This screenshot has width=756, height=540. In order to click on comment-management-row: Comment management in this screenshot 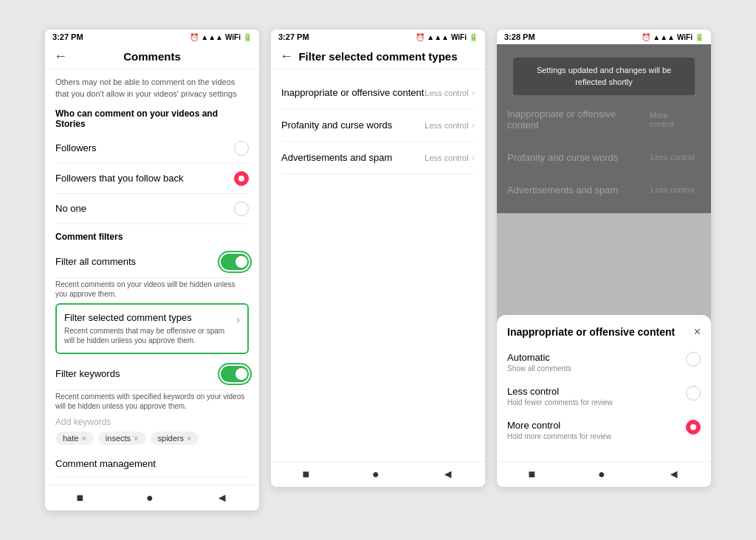, I will do `click(152, 464)`.